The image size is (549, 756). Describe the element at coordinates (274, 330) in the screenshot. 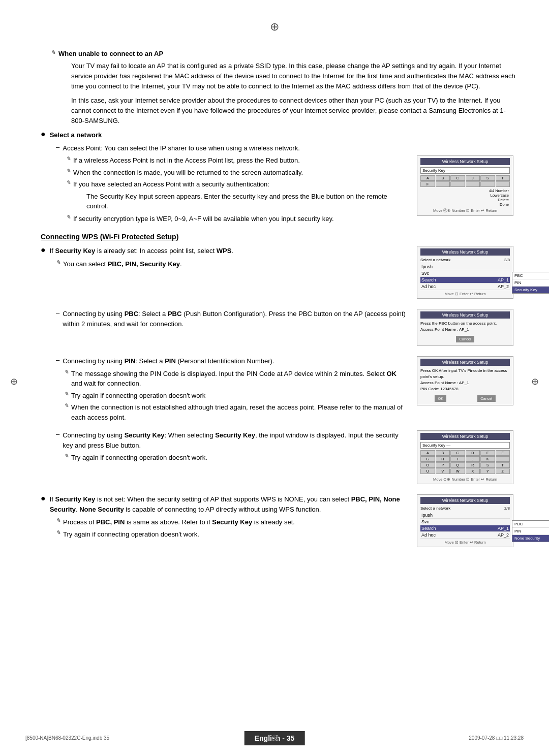

I see `pbc-section: – Connecting by using PBC: Select a PBC …` at that location.